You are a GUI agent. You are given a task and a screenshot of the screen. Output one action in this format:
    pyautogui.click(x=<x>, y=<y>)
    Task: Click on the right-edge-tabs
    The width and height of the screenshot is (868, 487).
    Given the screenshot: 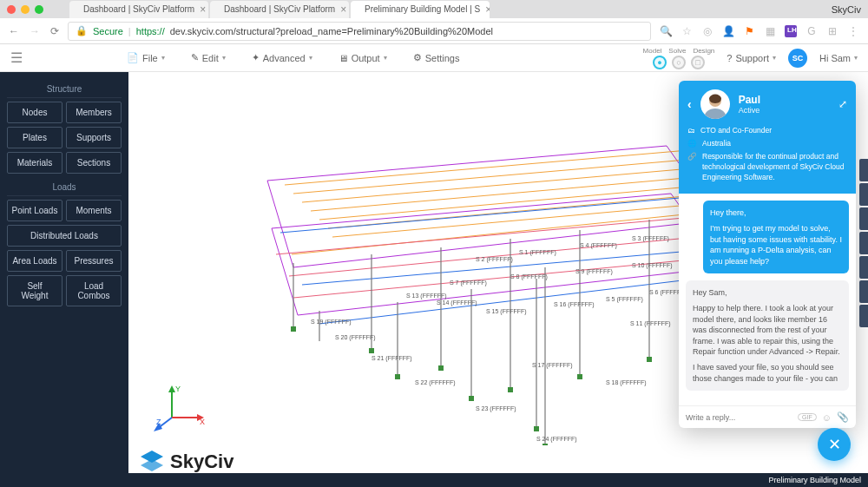 What is the action you would take?
    pyautogui.click(x=864, y=243)
    